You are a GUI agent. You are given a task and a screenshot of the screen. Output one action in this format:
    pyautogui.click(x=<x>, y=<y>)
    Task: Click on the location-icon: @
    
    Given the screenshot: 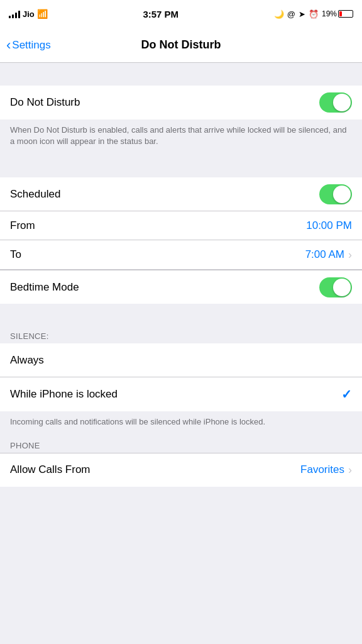 What is the action you would take?
    pyautogui.click(x=292, y=14)
    